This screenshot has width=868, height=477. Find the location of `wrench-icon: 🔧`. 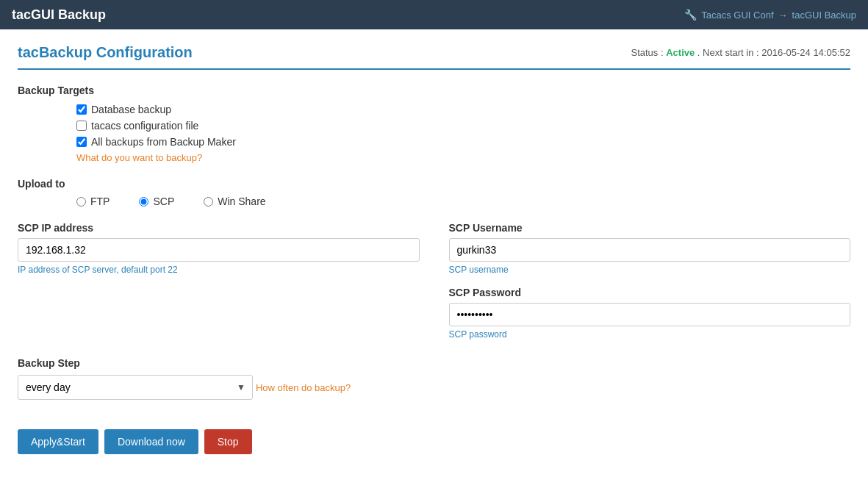

wrench-icon: 🔧 is located at coordinates (691, 15).